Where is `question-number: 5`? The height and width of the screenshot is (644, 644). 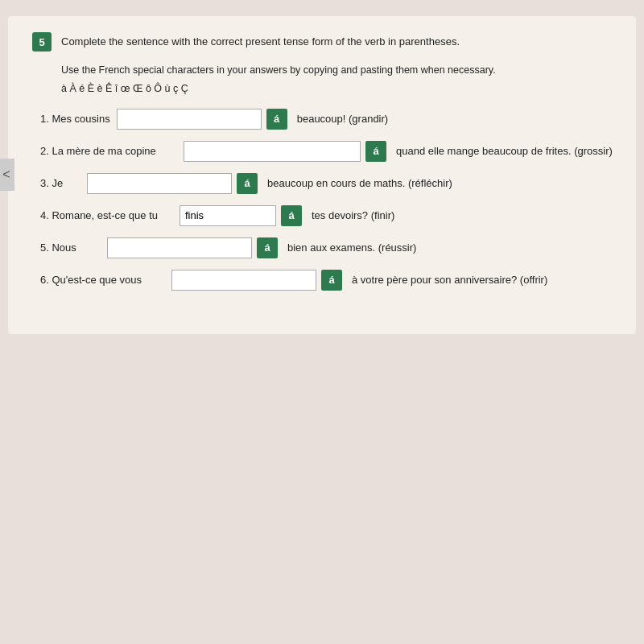 question-number: 5 is located at coordinates (42, 42).